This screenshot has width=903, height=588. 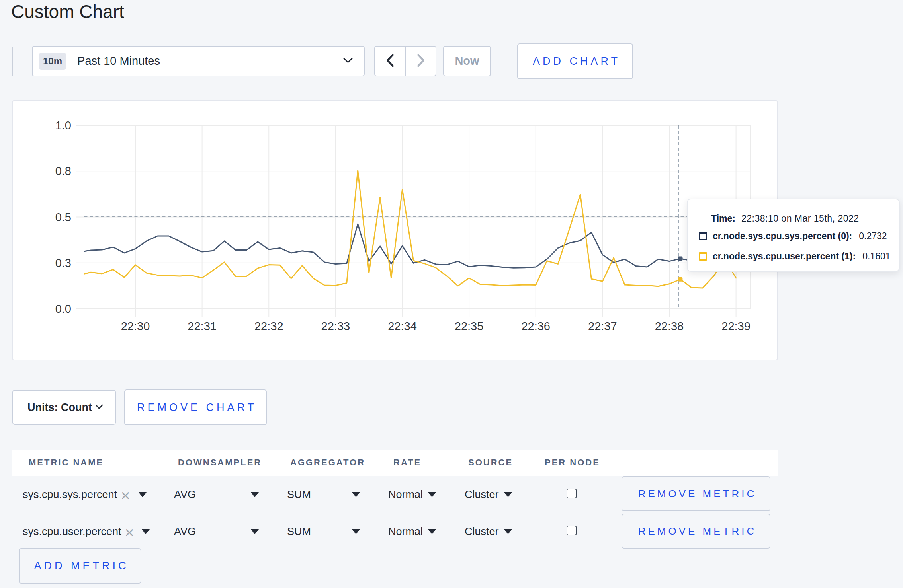 What do you see at coordinates (723, 219) in the screenshot?
I see `tooltip-time-label: Time:` at bounding box center [723, 219].